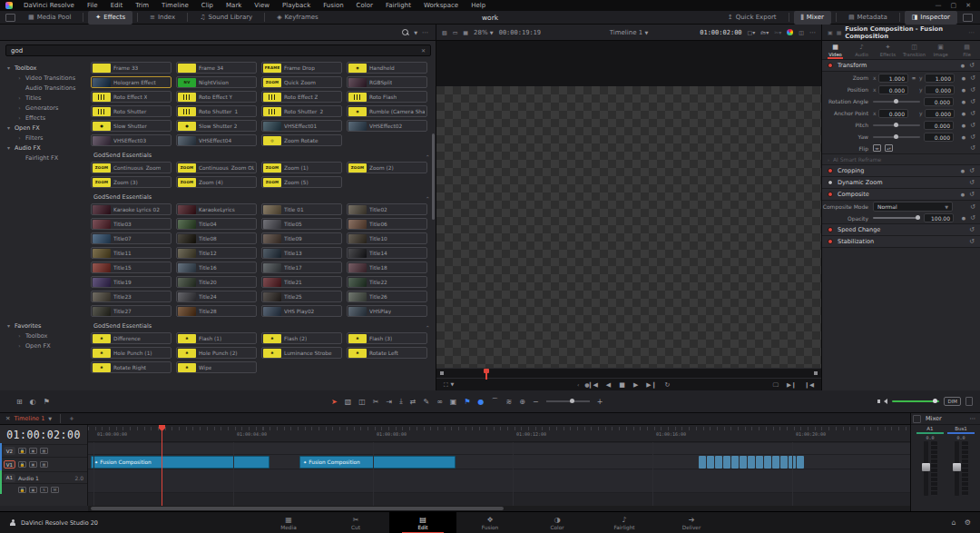  Describe the element at coordinates (668, 385) in the screenshot. I see `loop-button: ↻` at that location.